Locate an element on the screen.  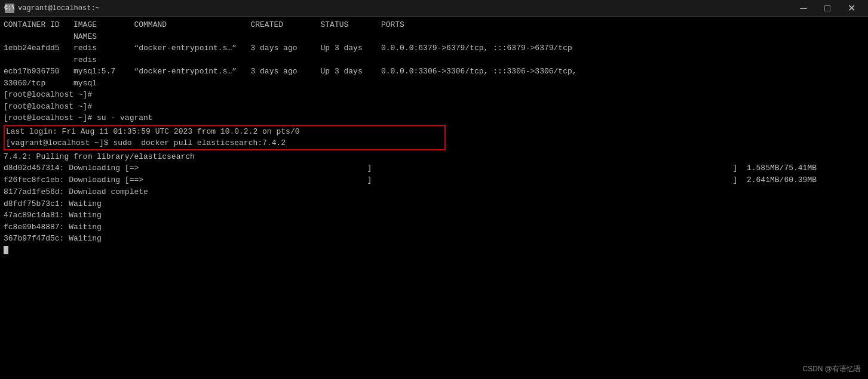
su-command-line: [root@localhost ~]# su - vagrant is located at coordinates (434, 118).